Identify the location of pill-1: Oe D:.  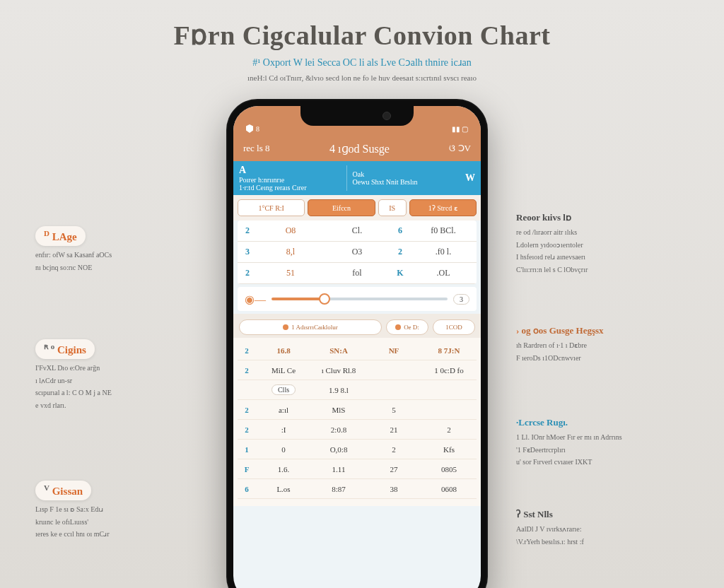
(407, 327).